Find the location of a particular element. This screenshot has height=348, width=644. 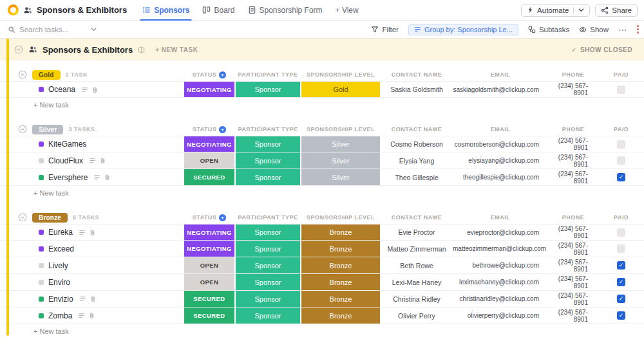

task-row: Lively OPEN Sponsor Bronze Beth Rowe bet… is located at coordinates (322, 266).